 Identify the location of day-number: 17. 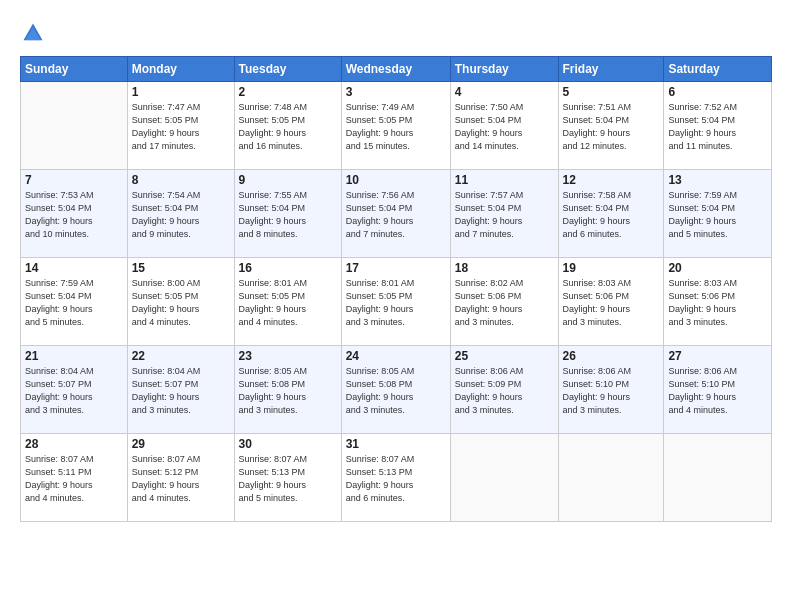
(396, 268).